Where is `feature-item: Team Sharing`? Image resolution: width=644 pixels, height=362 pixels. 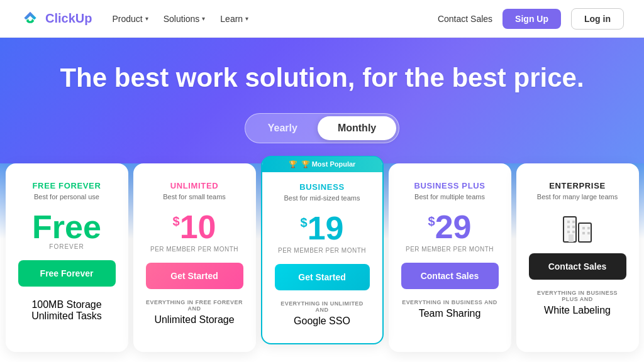 feature-item: Team Sharing is located at coordinates (450, 314).